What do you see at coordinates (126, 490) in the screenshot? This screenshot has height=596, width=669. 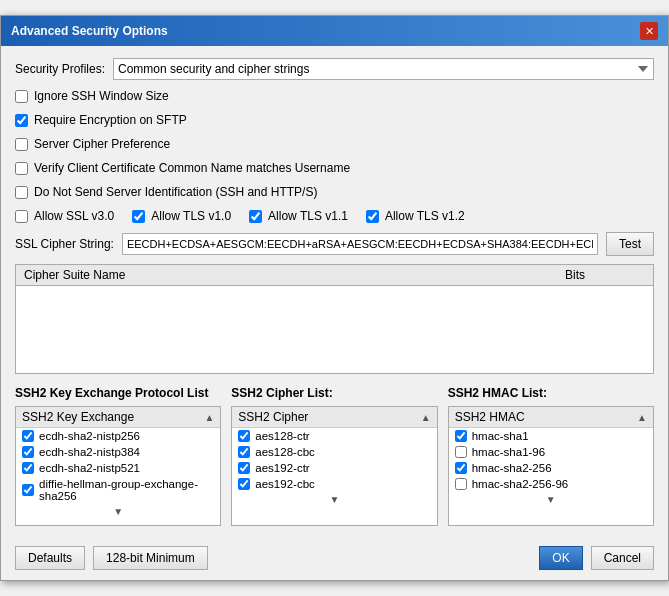 I see `kex-item-3-label: diffie-hellman-group-exchange-sha256` at bounding box center [126, 490].